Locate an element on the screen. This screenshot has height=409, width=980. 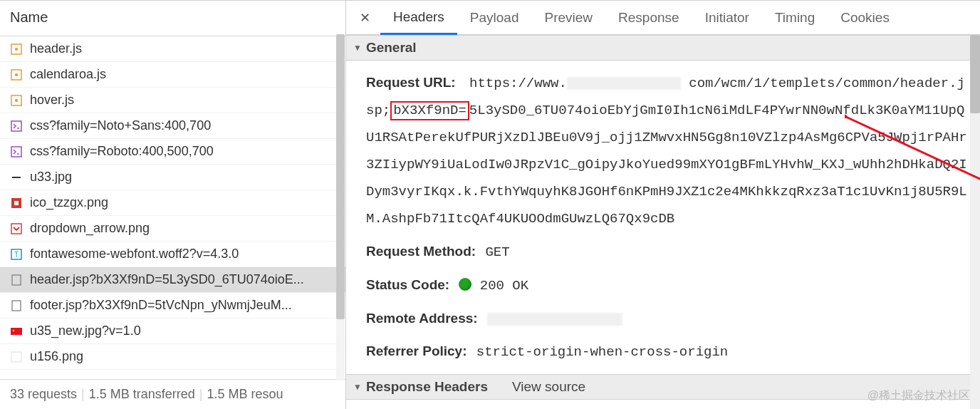
highlighted-param: bX3Xf9nD= is located at coordinates (430, 111).